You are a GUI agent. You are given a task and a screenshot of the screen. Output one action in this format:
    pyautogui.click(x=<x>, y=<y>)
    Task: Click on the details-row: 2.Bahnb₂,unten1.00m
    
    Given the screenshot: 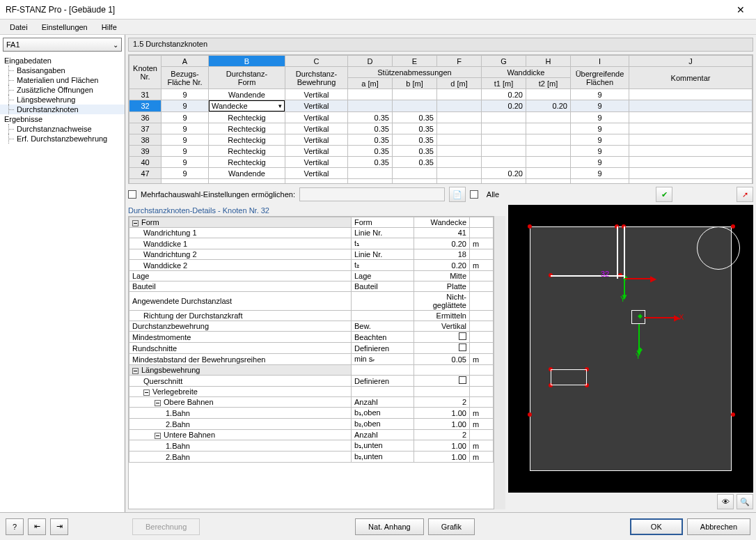 What is the action you would take?
    pyautogui.click(x=312, y=457)
    